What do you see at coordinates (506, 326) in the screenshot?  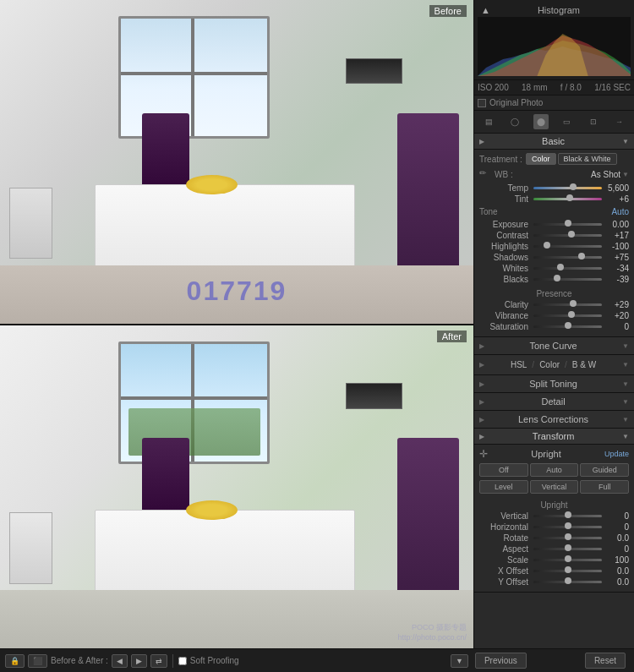 I see `saturation-label: Saturation` at bounding box center [506, 326].